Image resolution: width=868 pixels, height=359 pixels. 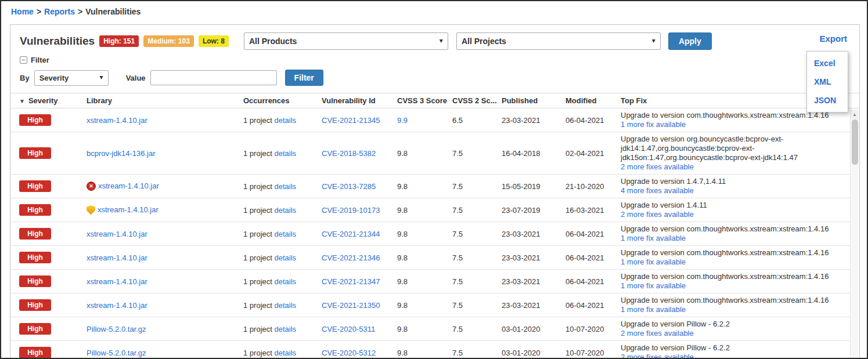 I want to click on vulnerability-id-link: CVE-2021-21347, so click(x=351, y=282).